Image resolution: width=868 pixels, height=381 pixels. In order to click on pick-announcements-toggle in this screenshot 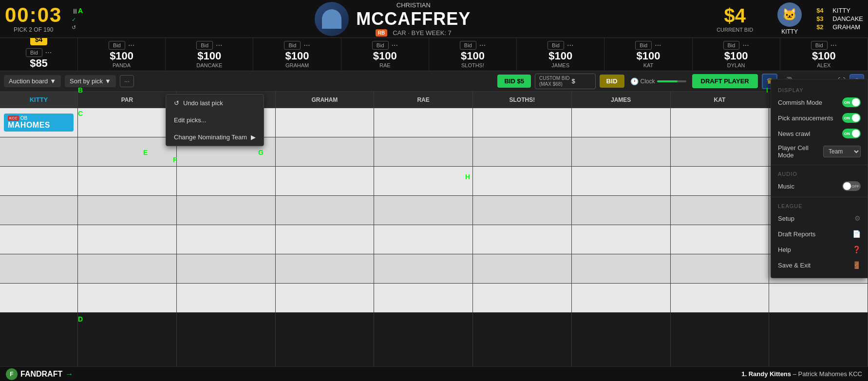, I will do `click(851, 118)`.